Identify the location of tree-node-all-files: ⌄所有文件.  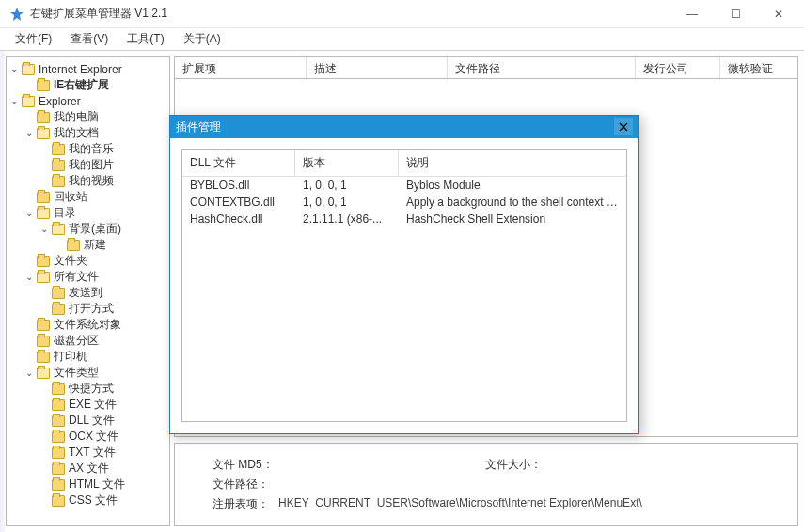
(96, 276).